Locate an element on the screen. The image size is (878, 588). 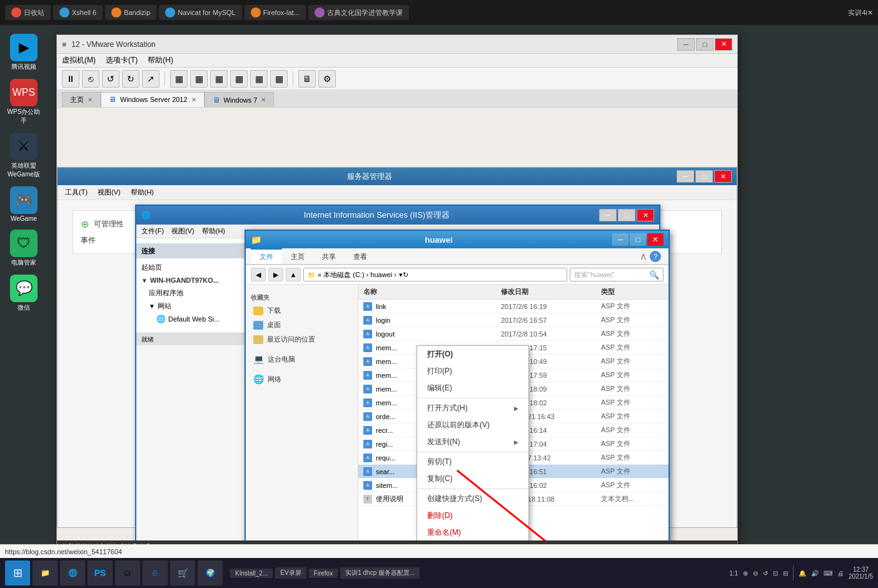
iis-item-start: 起始页 is located at coordinates (197, 268).